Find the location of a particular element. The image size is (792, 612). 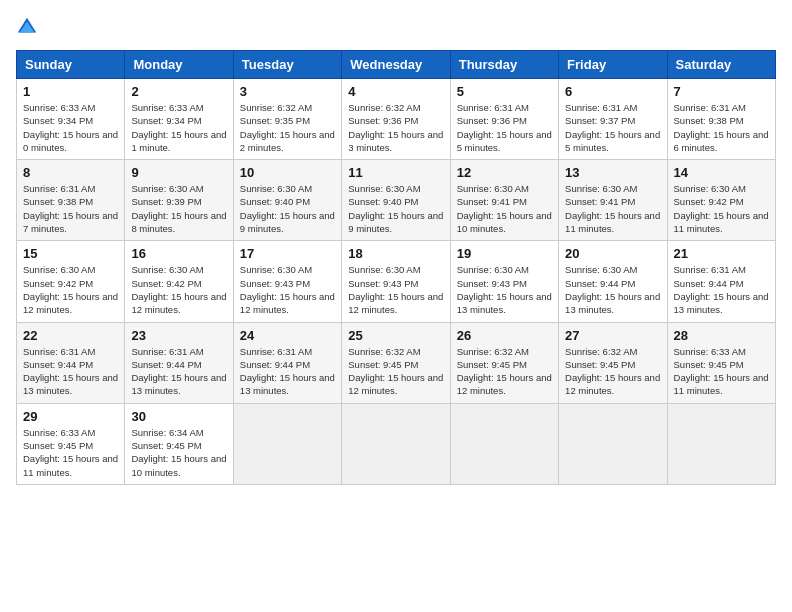

day-number: 25 is located at coordinates (396, 336).